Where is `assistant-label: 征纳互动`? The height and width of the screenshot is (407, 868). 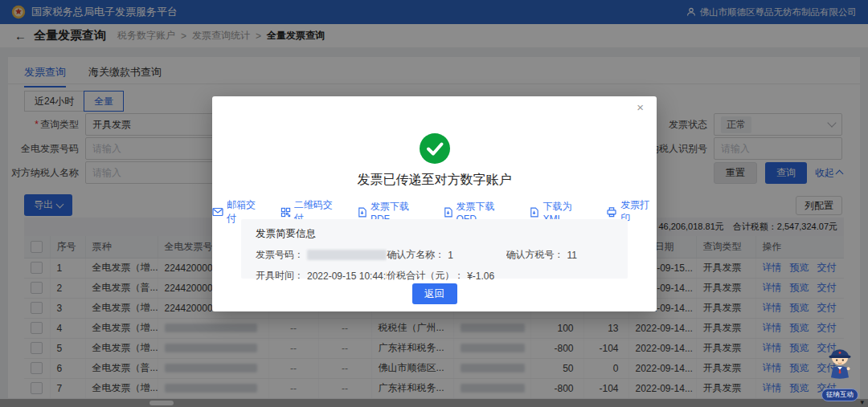 assistant-label: 征纳互动 is located at coordinates (840, 395).